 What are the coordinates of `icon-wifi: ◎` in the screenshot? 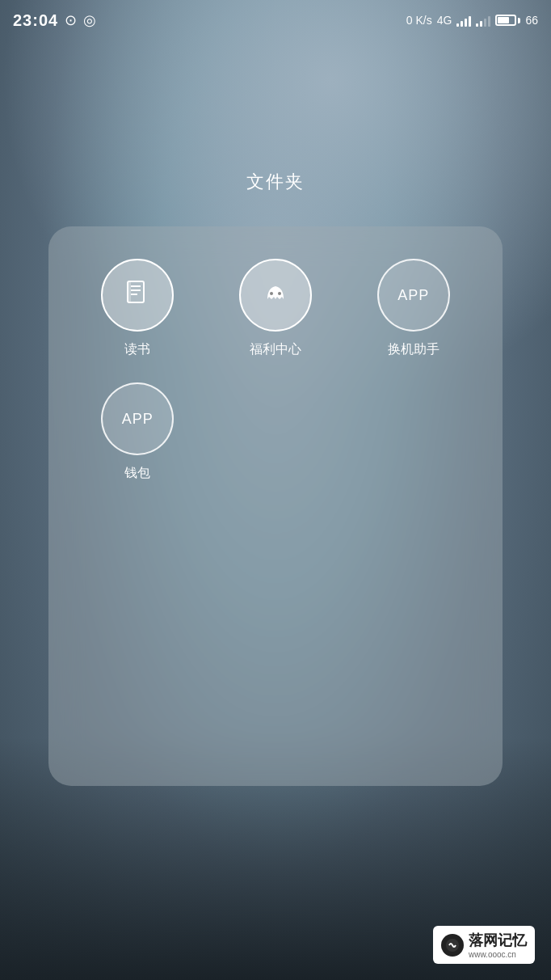 It's located at (90, 20).